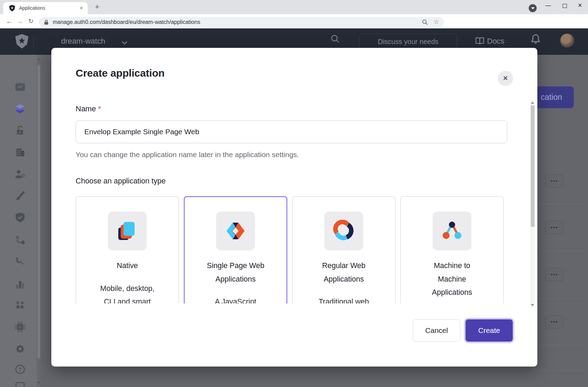  What do you see at coordinates (120, 73) in the screenshot?
I see `modal-title: Create application` at bounding box center [120, 73].